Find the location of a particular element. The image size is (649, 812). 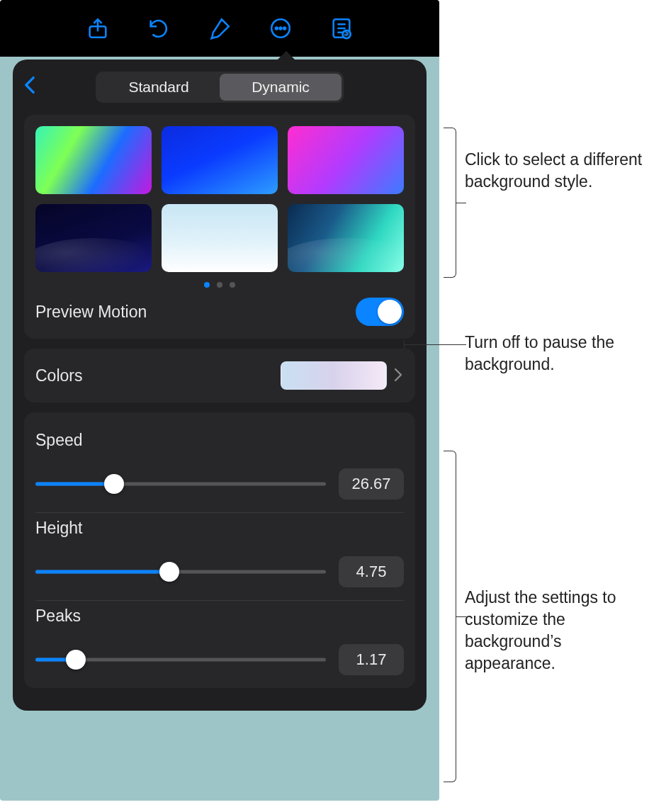

annotation-text: Click to select a different background s… is located at coordinates (557, 171).